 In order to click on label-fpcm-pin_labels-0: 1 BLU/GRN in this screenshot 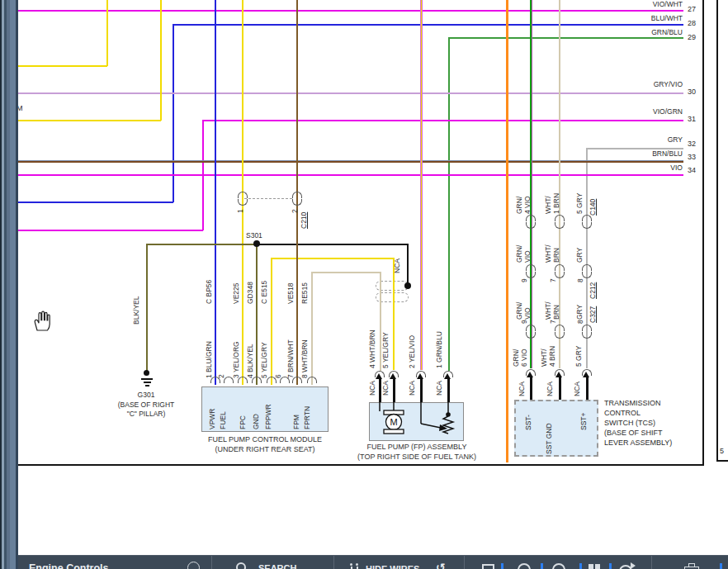, I will do `click(209, 360)`.